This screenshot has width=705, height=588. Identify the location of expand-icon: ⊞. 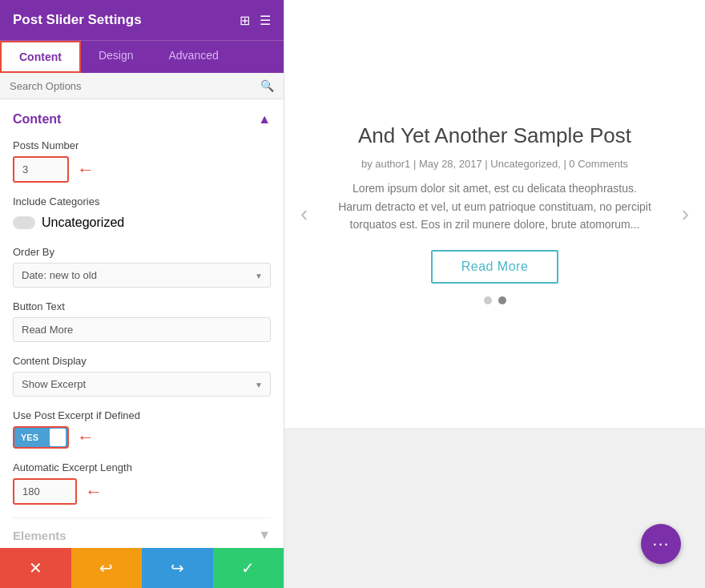
(245, 21).